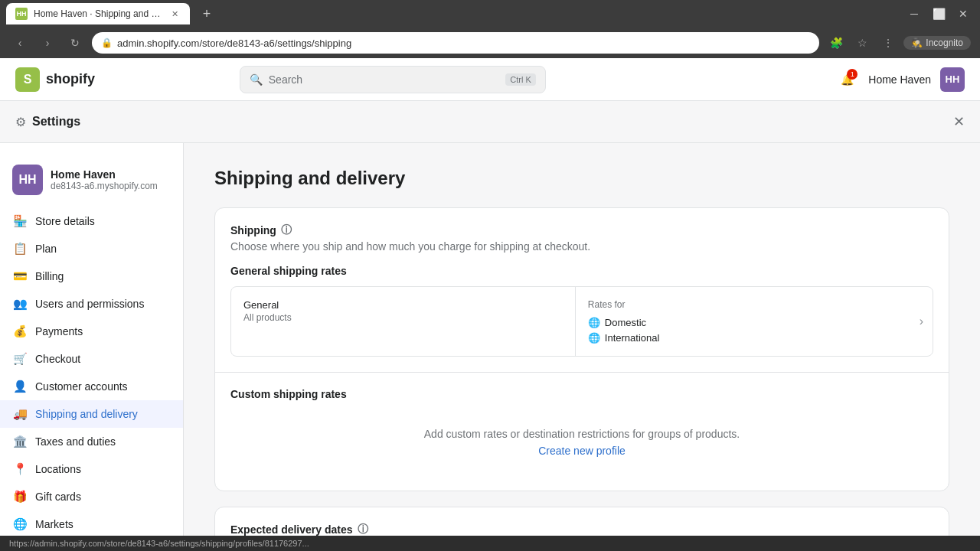 The height and width of the screenshot is (551, 980). I want to click on browser-titlebar: HH Home Haven · Shipping and de... ✕ + ─…, so click(490, 14).